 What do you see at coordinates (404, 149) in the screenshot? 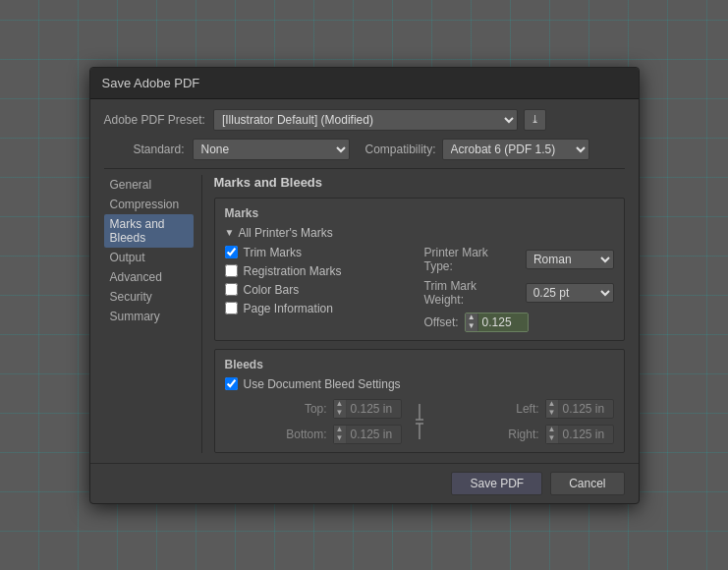
I see `compat-label: Compatibility:` at bounding box center [404, 149].